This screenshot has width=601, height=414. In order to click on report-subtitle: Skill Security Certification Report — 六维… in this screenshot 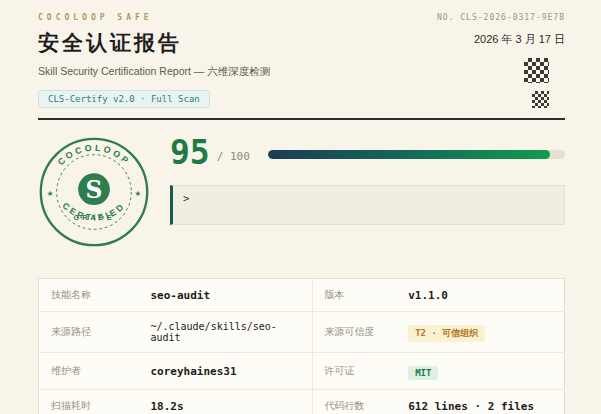, I will do `click(154, 72)`.